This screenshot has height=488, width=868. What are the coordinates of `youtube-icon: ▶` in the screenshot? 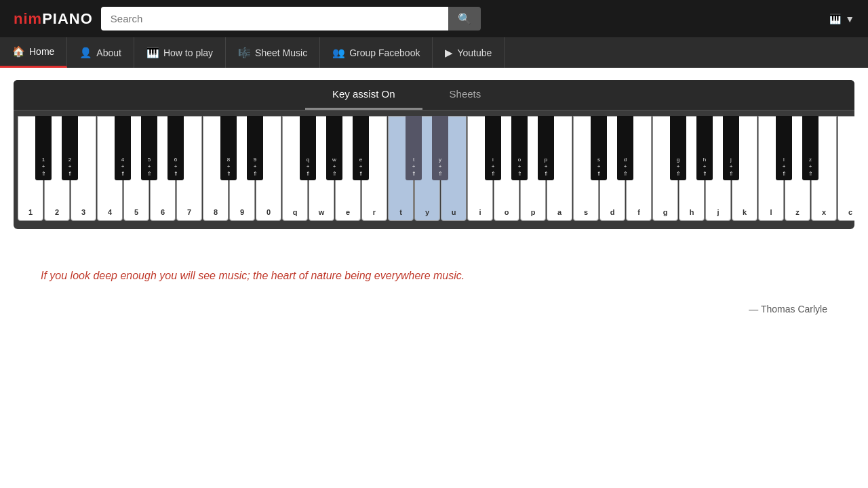 It's located at (449, 53).